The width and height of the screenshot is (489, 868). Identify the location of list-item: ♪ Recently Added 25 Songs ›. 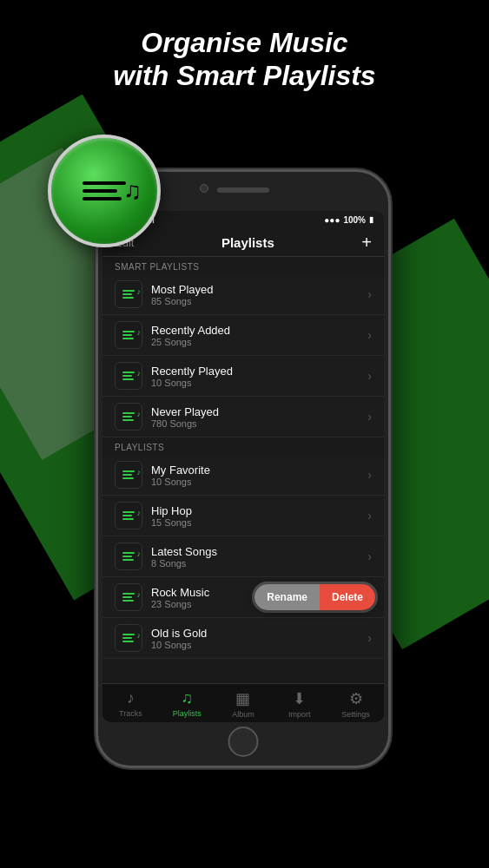
(243, 335).